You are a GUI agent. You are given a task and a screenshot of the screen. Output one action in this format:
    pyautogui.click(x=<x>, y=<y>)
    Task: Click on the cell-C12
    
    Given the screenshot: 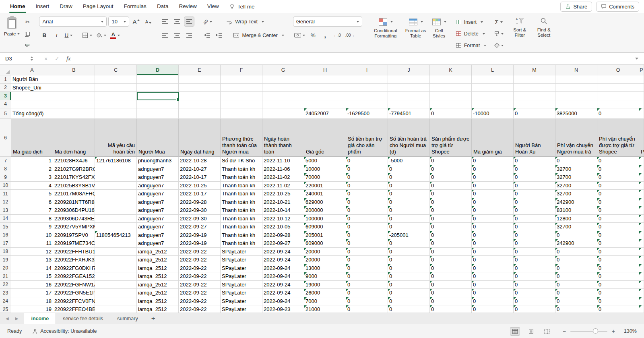 What is the action you would take?
    pyautogui.click(x=116, y=202)
    